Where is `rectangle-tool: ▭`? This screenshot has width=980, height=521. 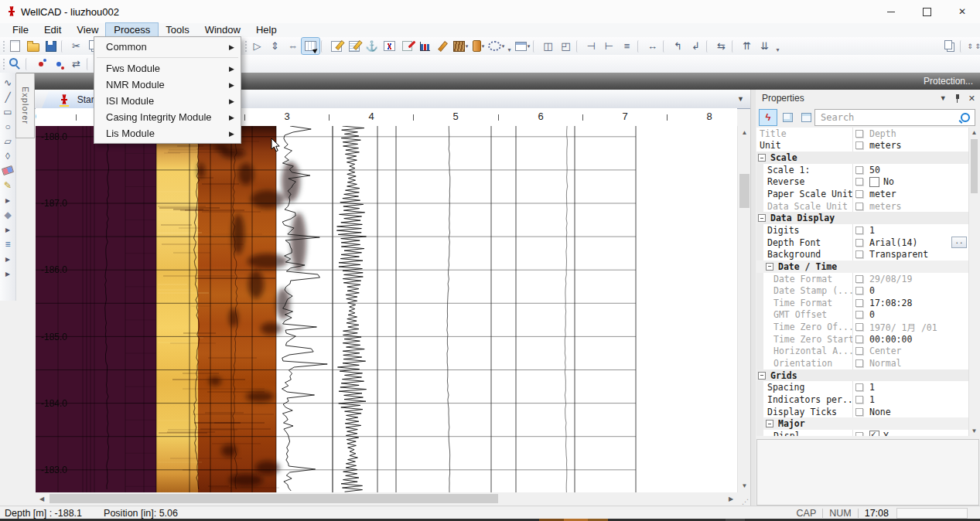
rectangle-tool: ▭ is located at coordinates (8, 111).